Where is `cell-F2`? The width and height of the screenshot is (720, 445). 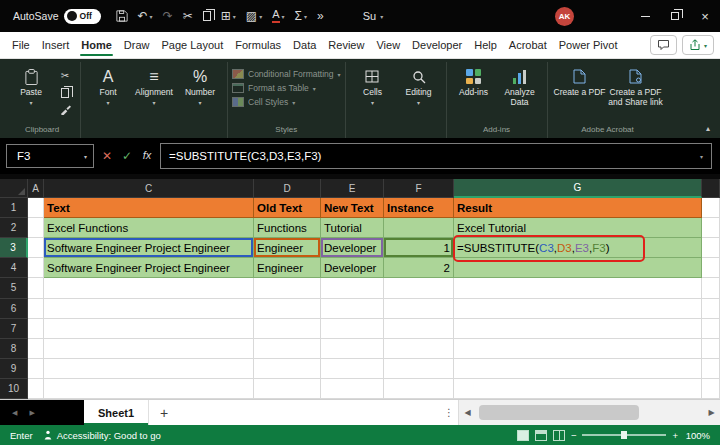
cell-F2 is located at coordinates (419, 228).